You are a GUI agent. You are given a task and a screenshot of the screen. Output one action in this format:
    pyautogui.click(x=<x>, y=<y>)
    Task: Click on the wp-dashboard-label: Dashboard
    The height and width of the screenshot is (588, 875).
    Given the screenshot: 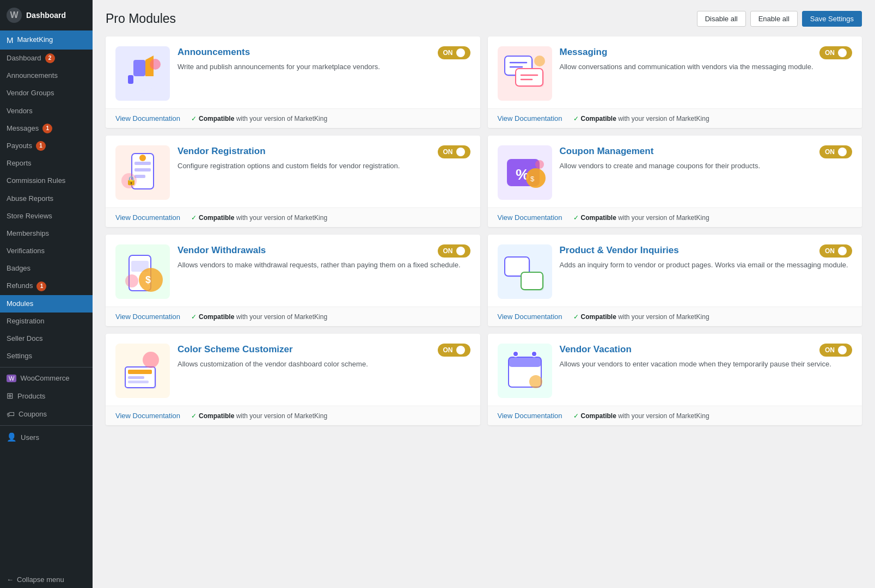 What is the action you would take?
    pyautogui.click(x=46, y=15)
    